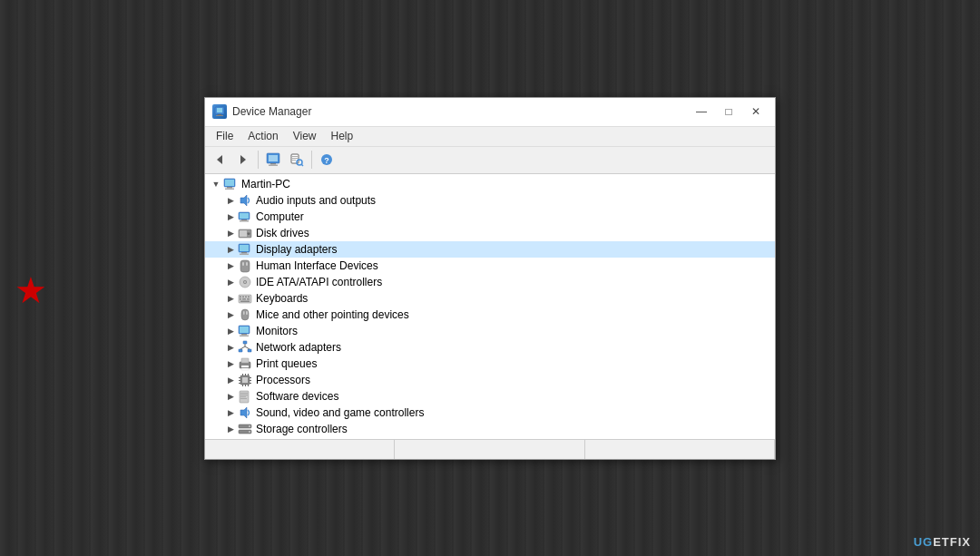 This screenshot has height=556, width=980. What do you see at coordinates (230, 347) in the screenshot?
I see `network-expand-icon: ▶` at bounding box center [230, 347].